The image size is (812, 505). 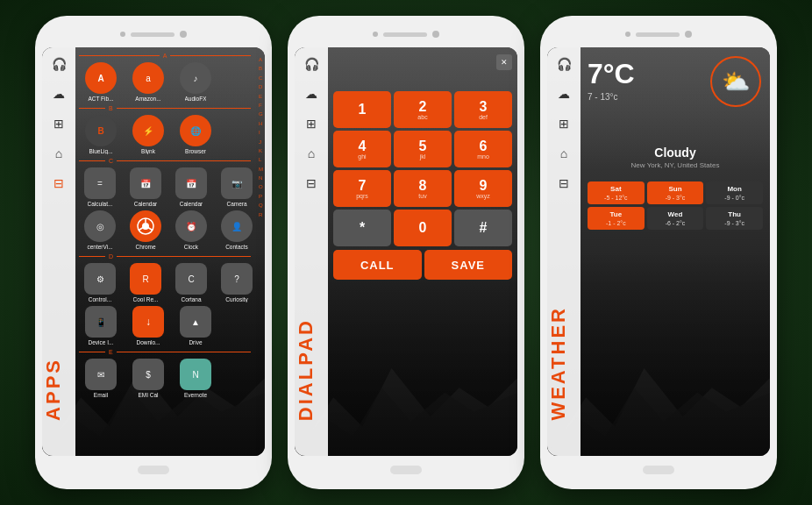 I want to click on list-item: a Amazon..., so click(x=148, y=82).